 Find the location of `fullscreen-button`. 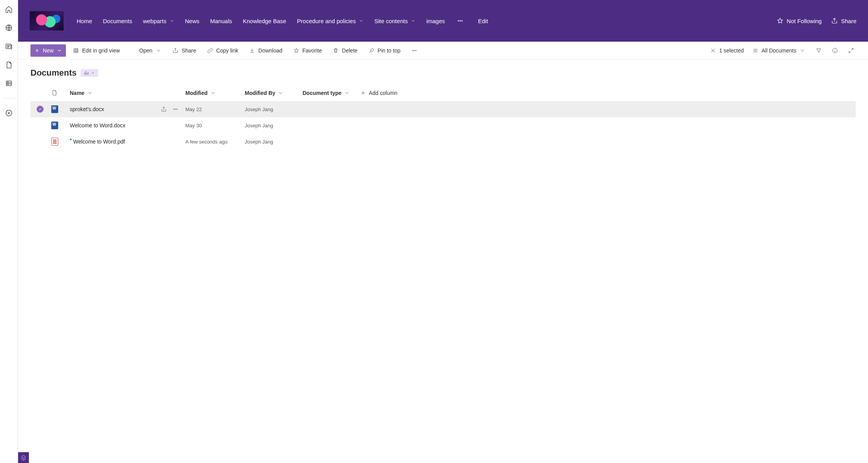

fullscreen-button is located at coordinates (851, 51).